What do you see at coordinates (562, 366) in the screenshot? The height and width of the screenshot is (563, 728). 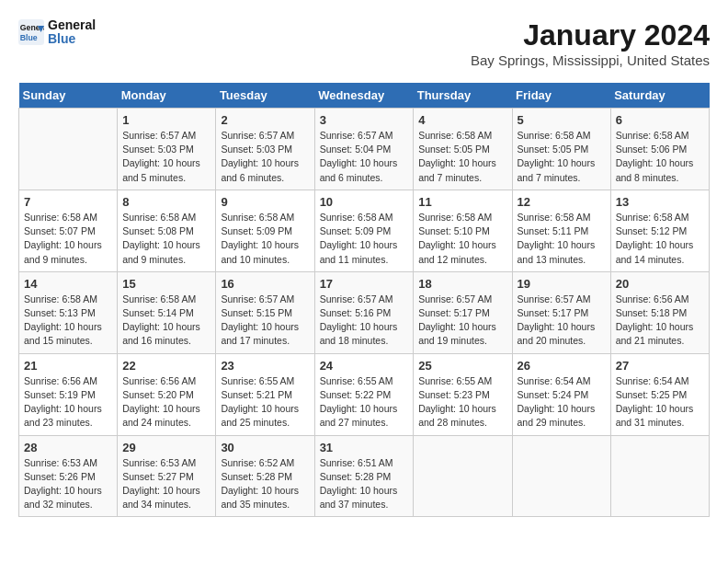 I see `day-number: 26` at bounding box center [562, 366].